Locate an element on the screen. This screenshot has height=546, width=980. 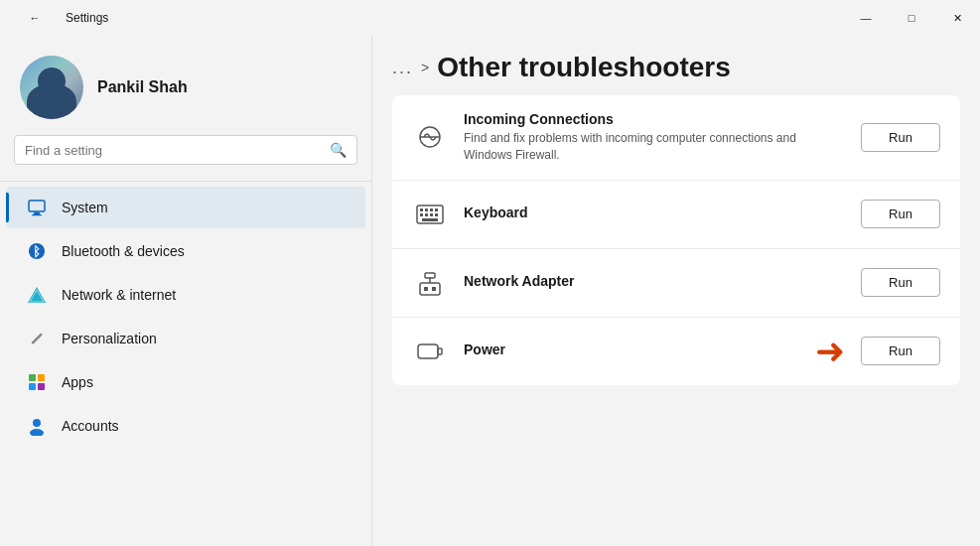
breadcrumb: ... > Other troubleshooters is located at coordinates (676, 66).